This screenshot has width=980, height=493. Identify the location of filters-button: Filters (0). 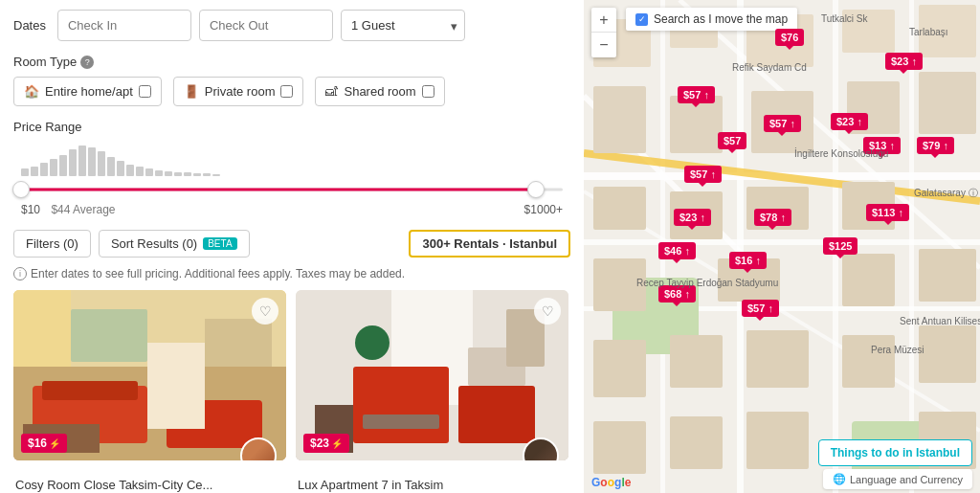
(52, 243).